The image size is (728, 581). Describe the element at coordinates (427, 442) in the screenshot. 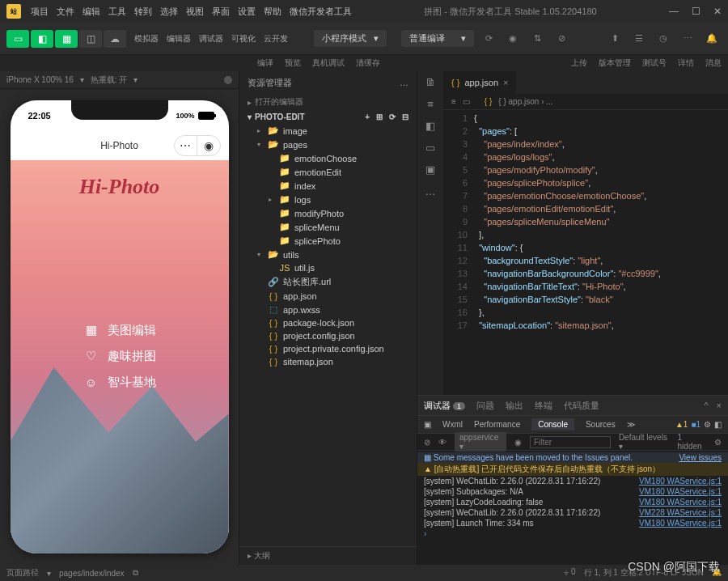

I see `clear-console-icon: ⊘` at that location.